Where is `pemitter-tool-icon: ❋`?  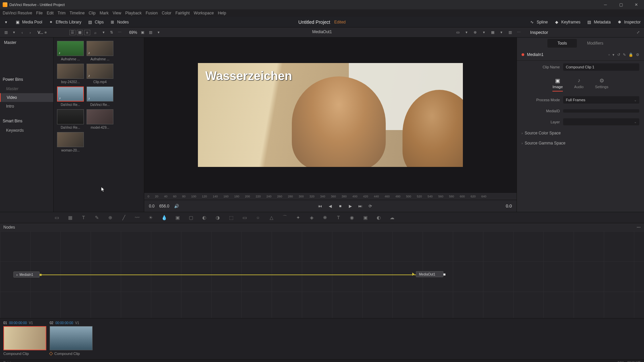
pemitter-tool-icon: ❋ is located at coordinates (325, 218).